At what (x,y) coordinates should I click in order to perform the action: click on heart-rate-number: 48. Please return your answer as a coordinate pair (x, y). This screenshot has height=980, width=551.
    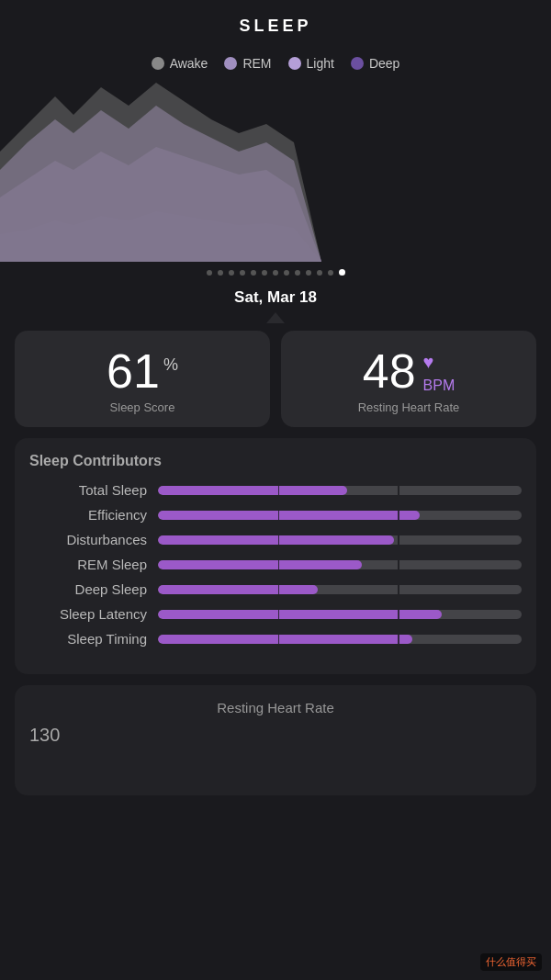
    Looking at the image, I should click on (389, 371).